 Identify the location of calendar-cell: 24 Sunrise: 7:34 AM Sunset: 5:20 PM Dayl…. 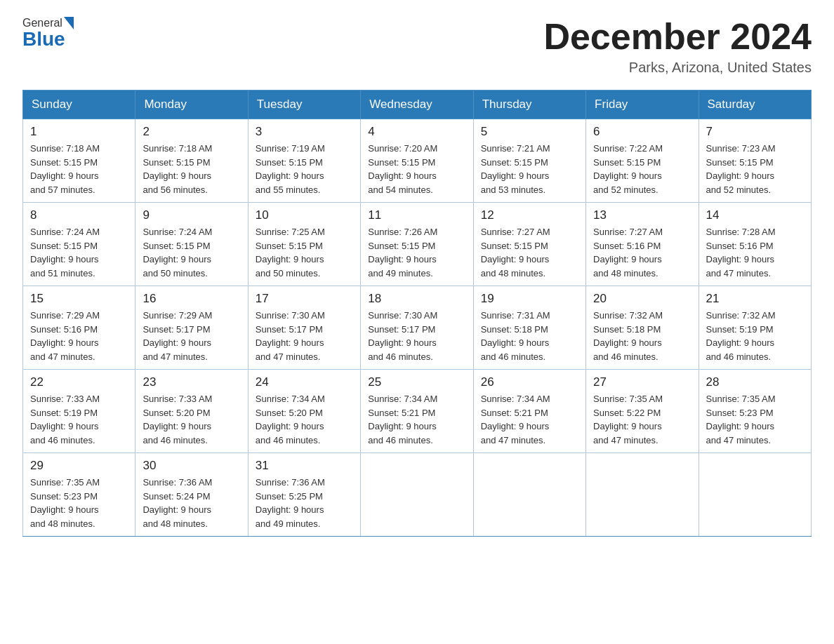
(304, 411).